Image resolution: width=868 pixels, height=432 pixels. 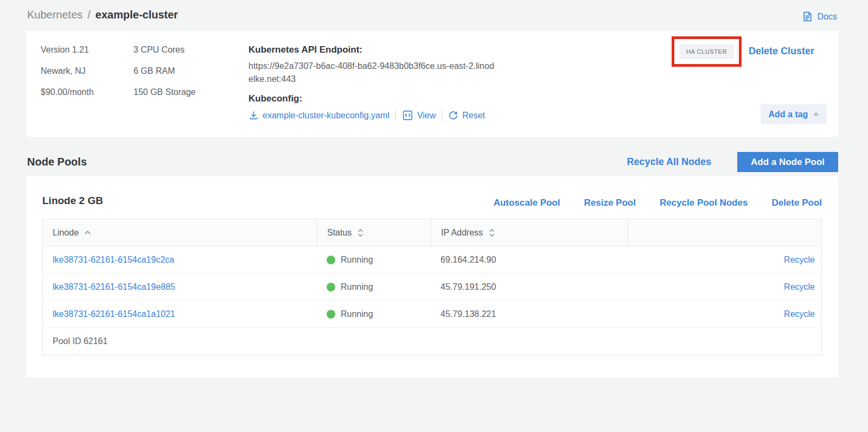 What do you see at coordinates (432, 260) in the screenshot?
I see `table-row: lke38731-62161-6154ca19c2ca Running 69.1…` at bounding box center [432, 260].